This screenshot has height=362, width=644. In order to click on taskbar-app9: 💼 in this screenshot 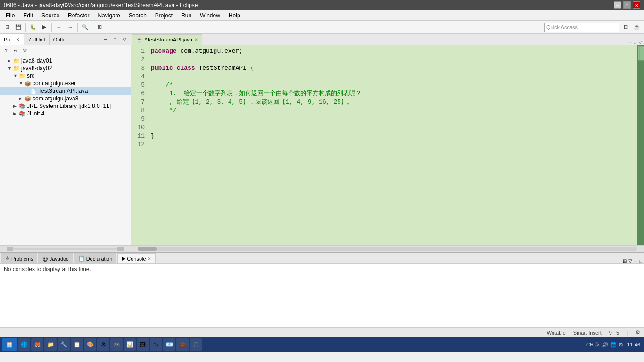, I will do `click(182, 345)`.